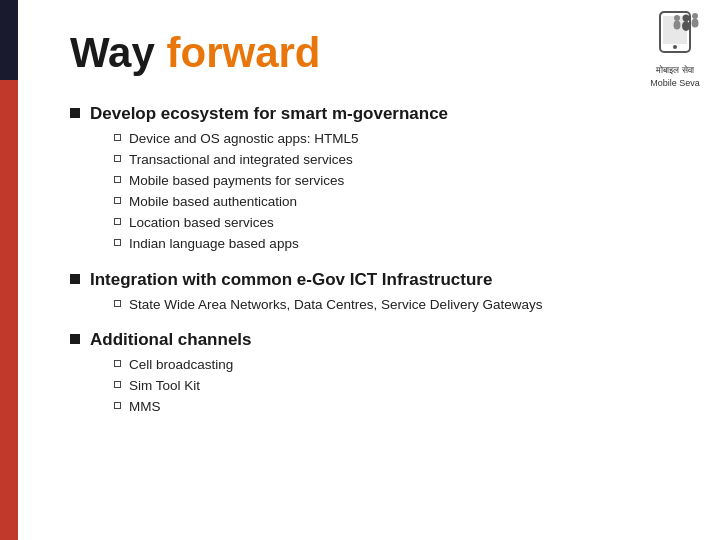 The image size is (720, 540). I want to click on list-item-text: Sim Tool Kit, so click(164, 386).